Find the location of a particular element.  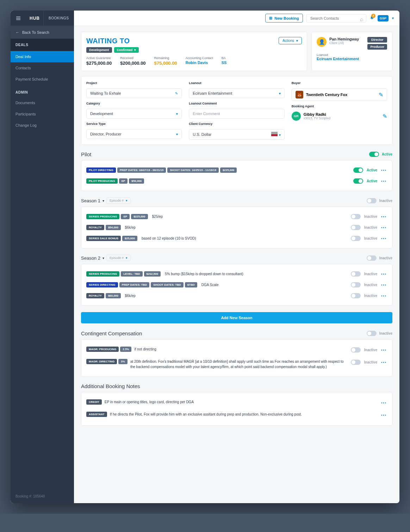

currency-select: U.S. Dollar▾ is located at coordinates (237, 134).